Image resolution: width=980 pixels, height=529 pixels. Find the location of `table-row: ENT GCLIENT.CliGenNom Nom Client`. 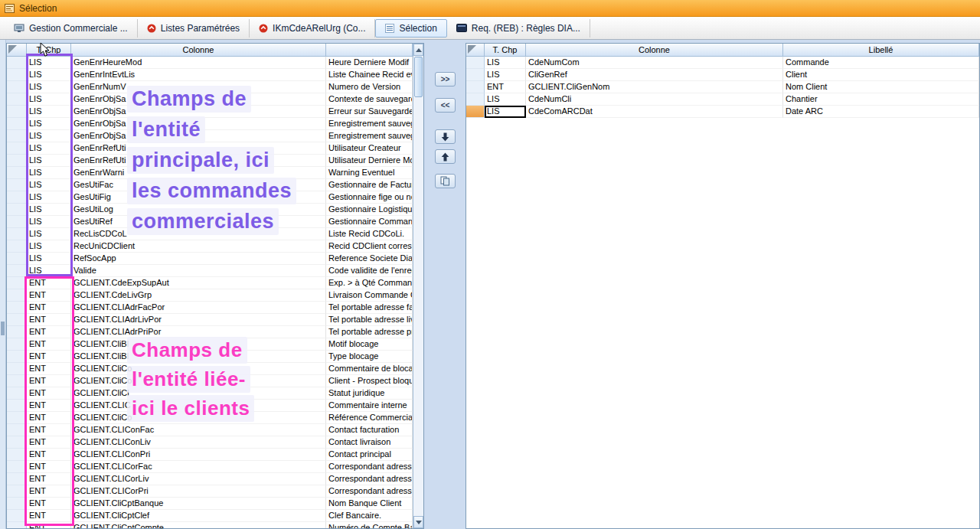

table-row: ENT GCLIENT.CliGenNom Nom Client is located at coordinates (723, 87).